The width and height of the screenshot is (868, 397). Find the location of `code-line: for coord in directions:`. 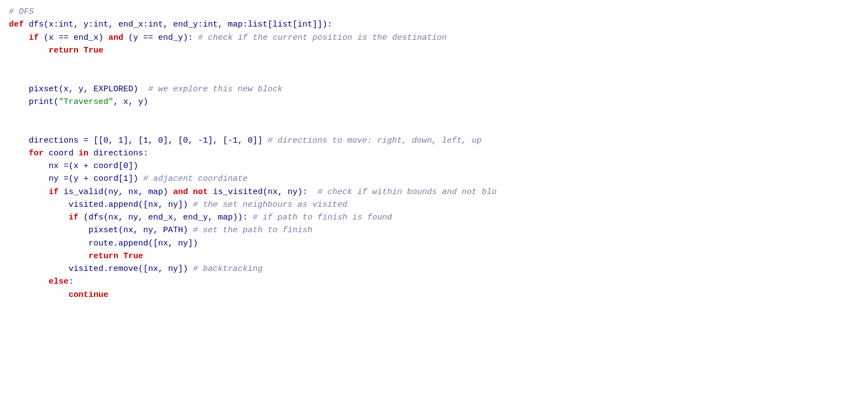

code-line: for coord in directions: is located at coordinates (434, 154).